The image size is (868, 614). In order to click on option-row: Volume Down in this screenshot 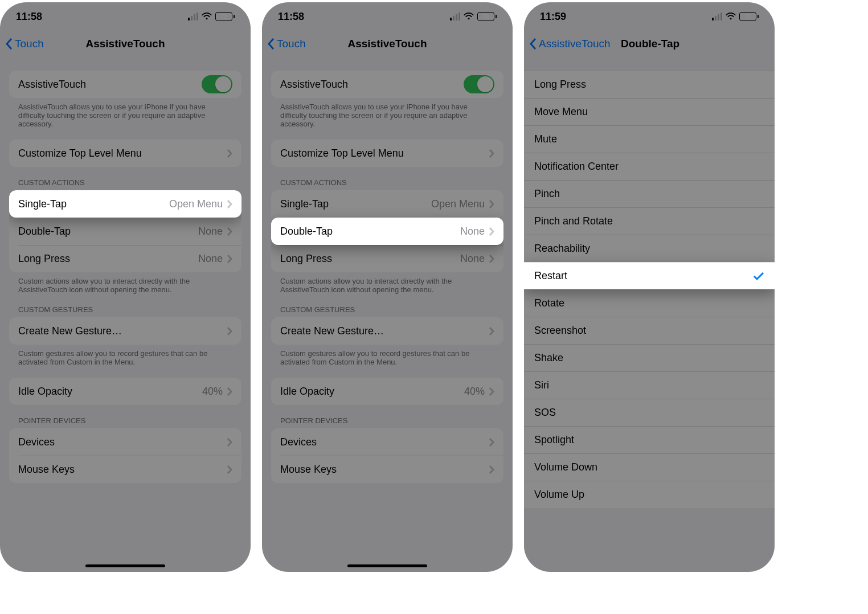, I will do `click(649, 467)`.